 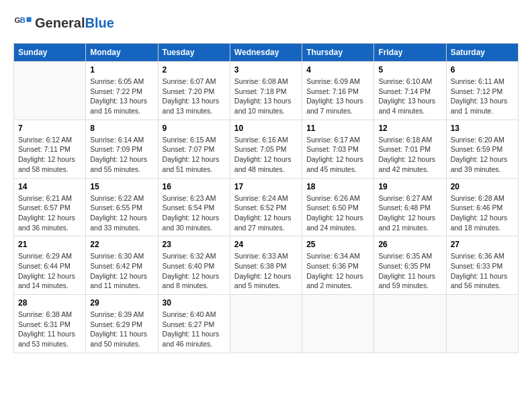 I want to click on day-info: Sunrise: 6:34 AMSunset: 6:36 PMDaylight:…, so click(x=338, y=271).